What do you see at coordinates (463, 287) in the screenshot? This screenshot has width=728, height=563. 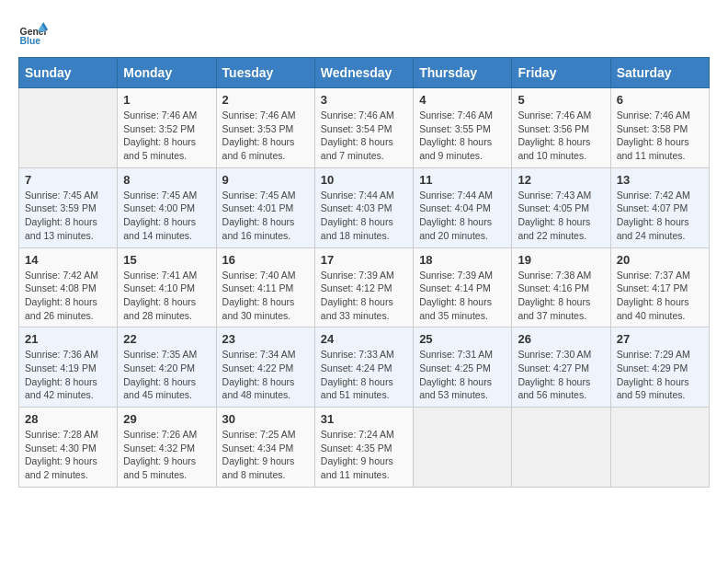 I see `calendar-cell: 18Sunrise: 7:39 AM Sunset: 4:14 PM Dayli…` at bounding box center [463, 287].